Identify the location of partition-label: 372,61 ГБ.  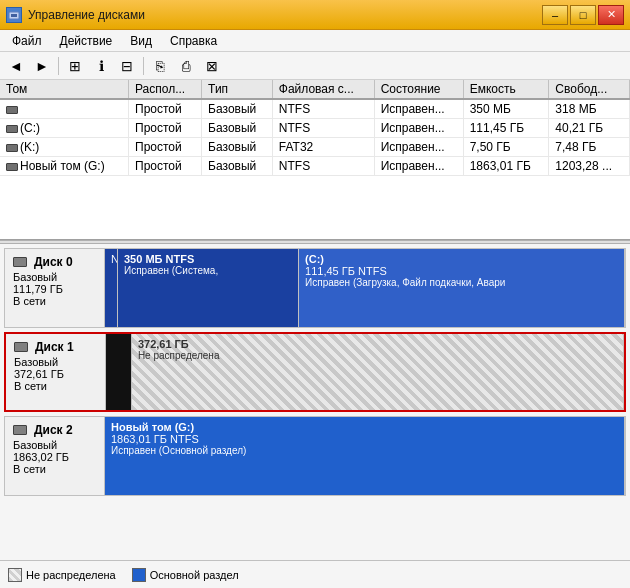
(378, 344).